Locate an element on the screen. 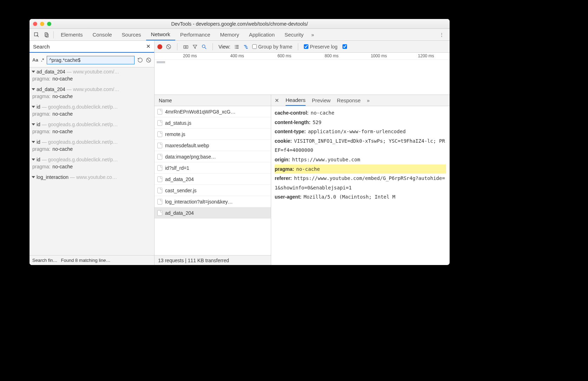  header-value: application/x-www-form-urlencoded is located at coordinates (357, 131).